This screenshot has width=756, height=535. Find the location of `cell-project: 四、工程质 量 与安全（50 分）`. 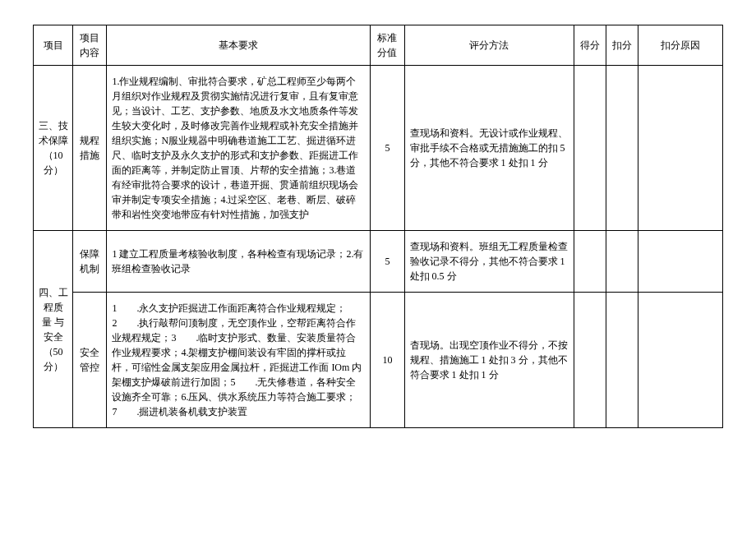

cell-project: 四、工程质 量 与安全（50 分） is located at coordinates (53, 330).